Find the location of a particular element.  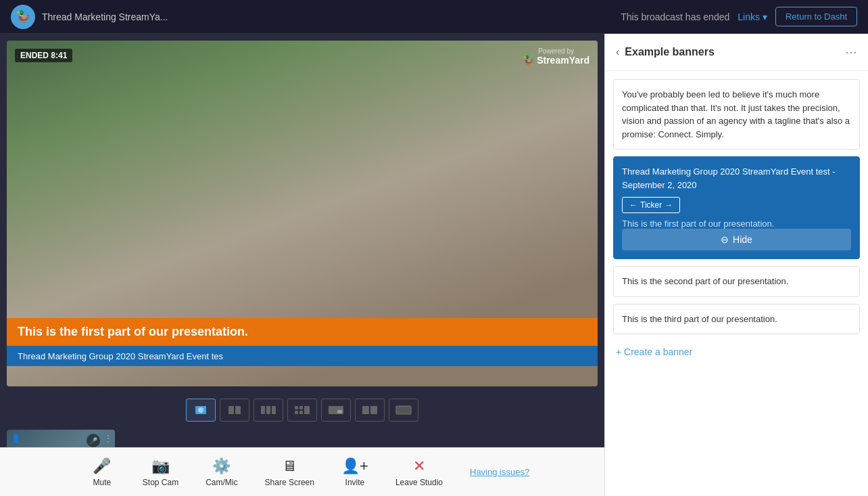

cam-mic-icon: ⚙️ is located at coordinates (222, 466).